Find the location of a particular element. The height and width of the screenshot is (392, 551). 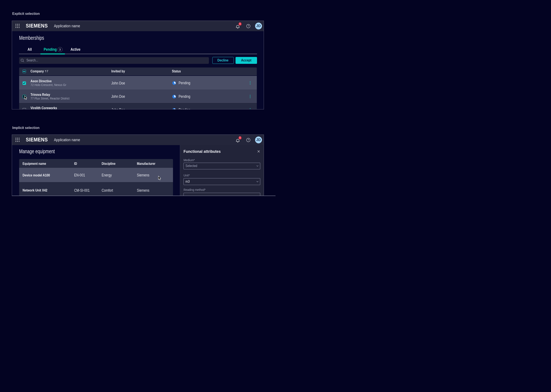

section-label-explicit: Explicit selection is located at coordinates (26, 14).